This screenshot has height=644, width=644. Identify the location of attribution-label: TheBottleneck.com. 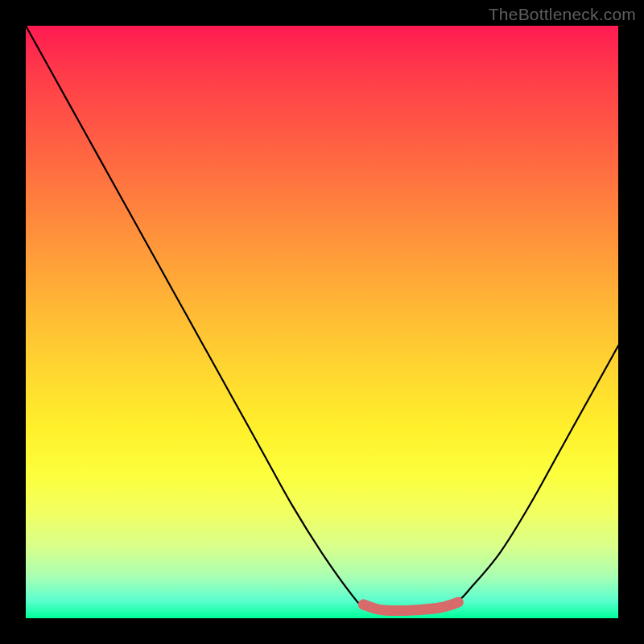
(562, 14).